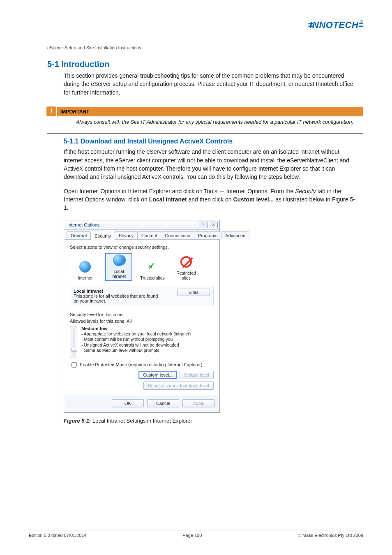 This screenshot has height=555, width=392. What do you see at coordinates (128, 403) in the screenshot?
I see `ok-button: OK` at bounding box center [128, 403].